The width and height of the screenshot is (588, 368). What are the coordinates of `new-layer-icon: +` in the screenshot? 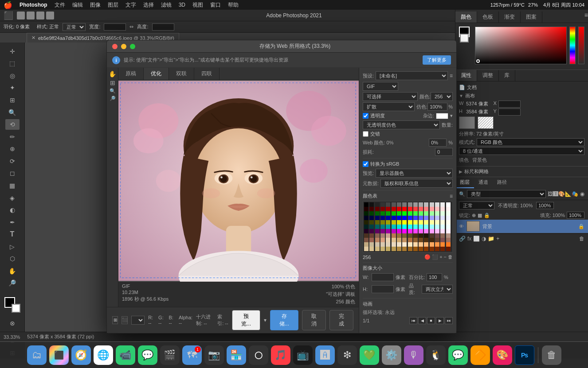 It's located at (498, 239).